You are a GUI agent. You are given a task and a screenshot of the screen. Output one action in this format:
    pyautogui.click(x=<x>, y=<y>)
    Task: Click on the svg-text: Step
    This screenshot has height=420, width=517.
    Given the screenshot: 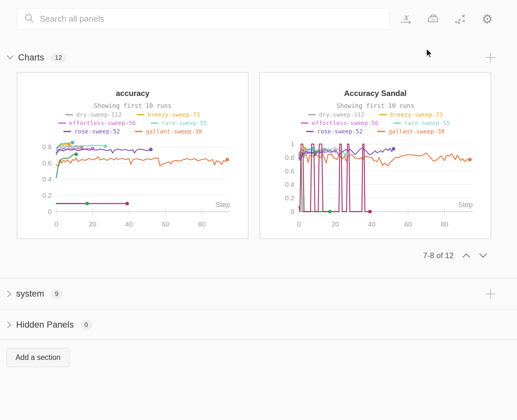 What is the action you would take?
    pyautogui.click(x=223, y=205)
    